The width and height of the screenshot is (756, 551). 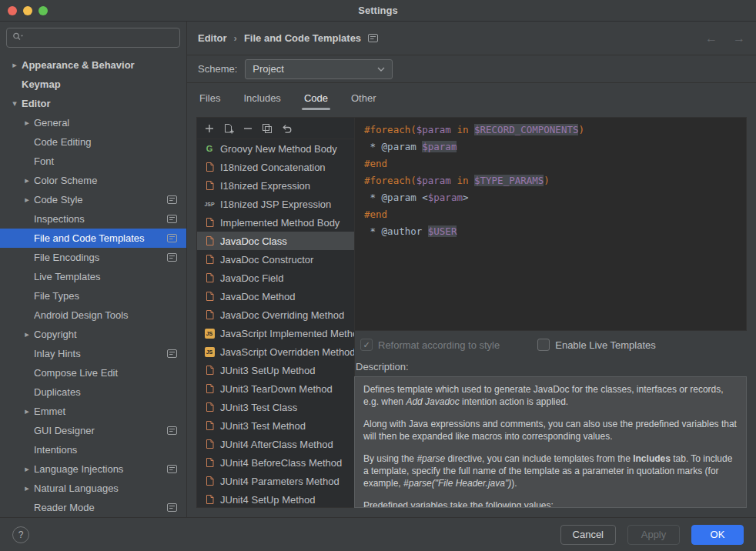 I want to click on tab-files: Files, so click(x=209, y=98).